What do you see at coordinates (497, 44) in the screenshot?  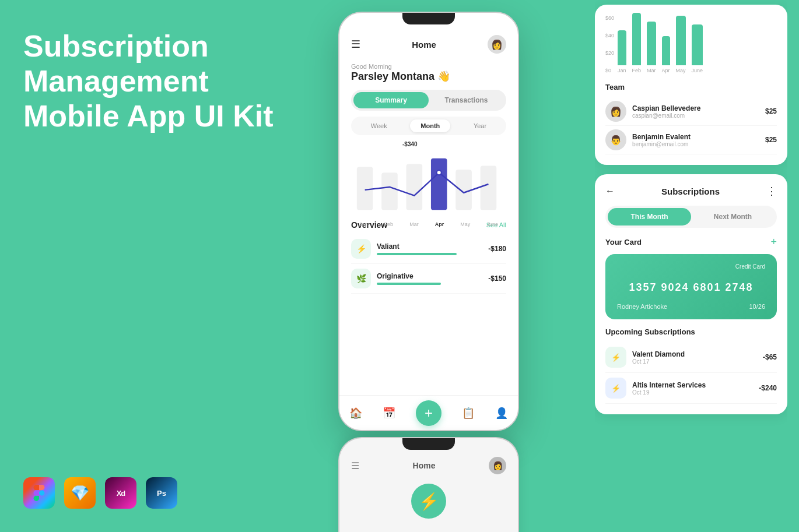 I see `user-avatar: 👩` at bounding box center [497, 44].